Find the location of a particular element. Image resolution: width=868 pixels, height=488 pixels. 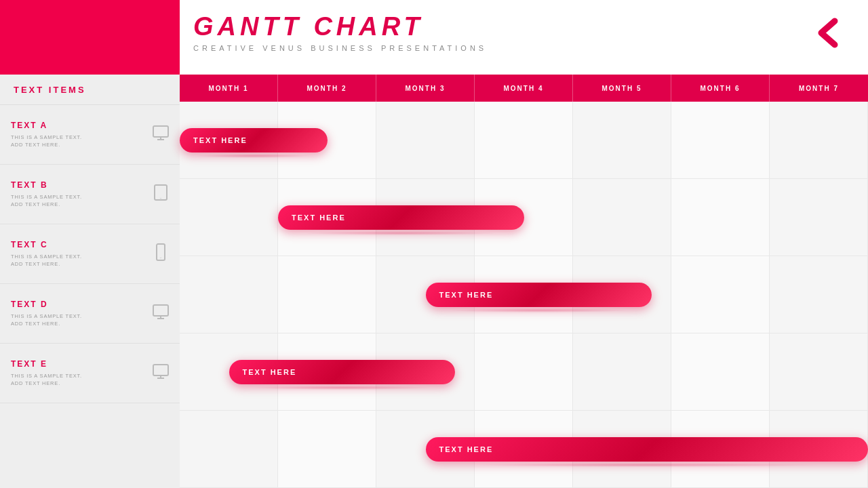

sidebar-item-c: TEXT C THIS IS A SAMPLE TEXT.ADD TEXT HE… is located at coordinates (90, 254).